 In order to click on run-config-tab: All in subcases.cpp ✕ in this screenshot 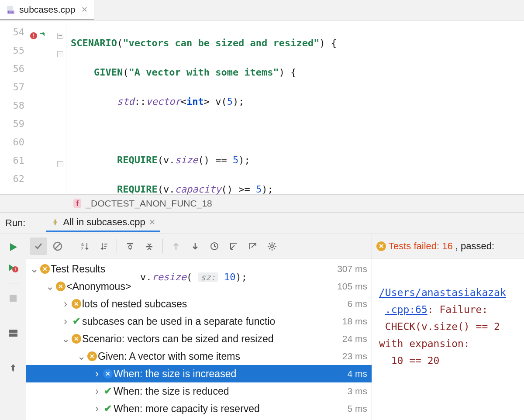, I will do `click(103, 223)`.